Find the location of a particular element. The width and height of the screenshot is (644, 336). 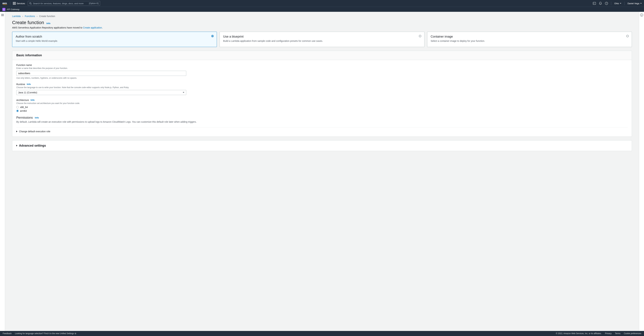

api-gateway-icon: ⎄ is located at coordinates (4, 10).